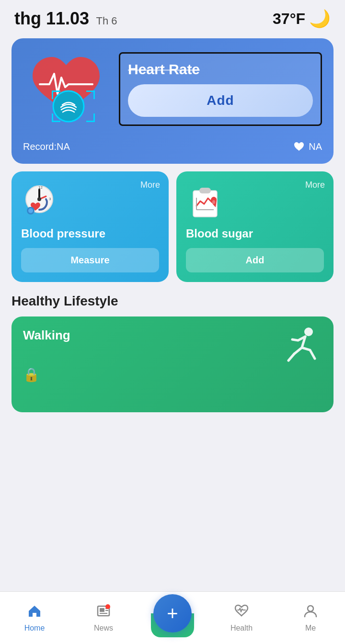 This screenshot has width=345, height=644. What do you see at coordinates (172, 364) in the screenshot?
I see `walking-card: Walking 🔒` at bounding box center [172, 364].